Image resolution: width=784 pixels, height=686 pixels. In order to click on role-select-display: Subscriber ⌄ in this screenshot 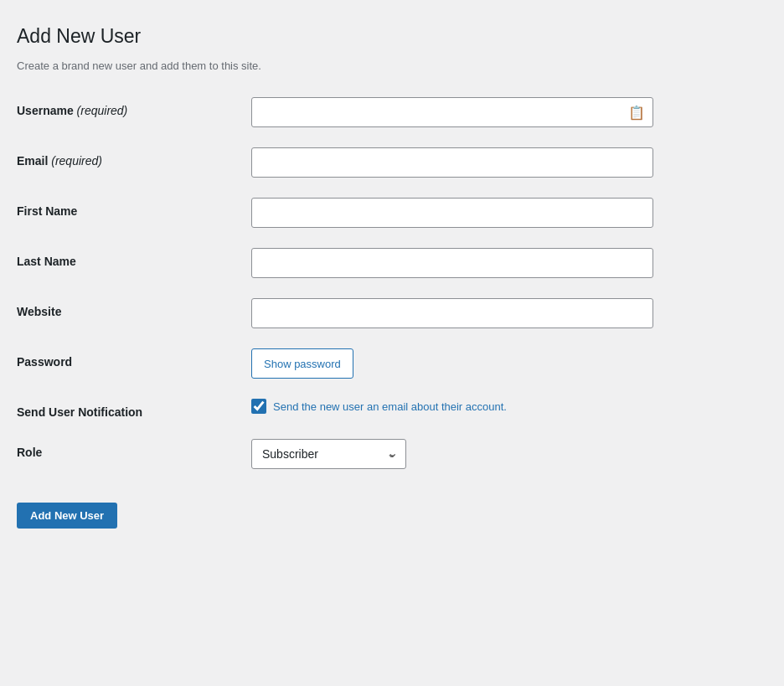, I will do `click(328, 454)`.